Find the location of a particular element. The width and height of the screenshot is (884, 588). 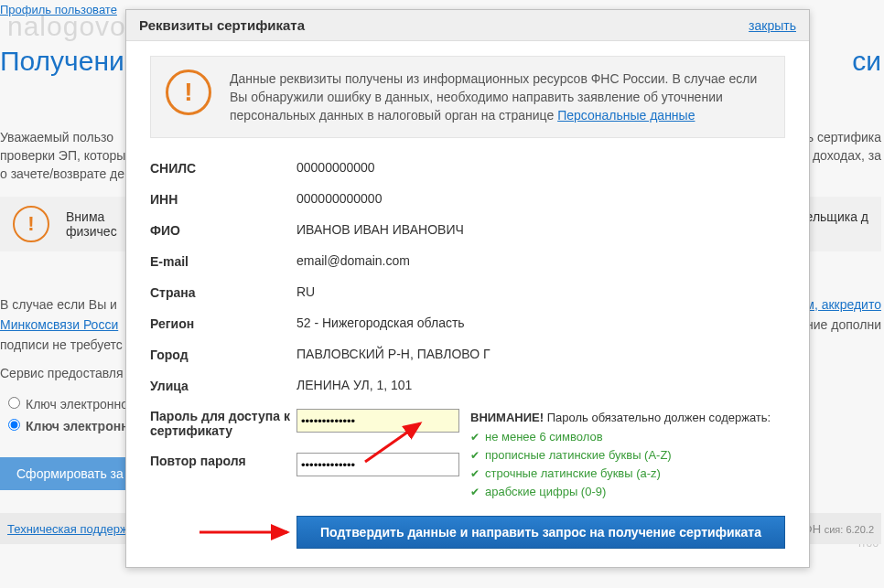

field-city: Город ПАВЛОВСКИЙ Р-Н, ПАВЛОВО Г is located at coordinates (468, 355).